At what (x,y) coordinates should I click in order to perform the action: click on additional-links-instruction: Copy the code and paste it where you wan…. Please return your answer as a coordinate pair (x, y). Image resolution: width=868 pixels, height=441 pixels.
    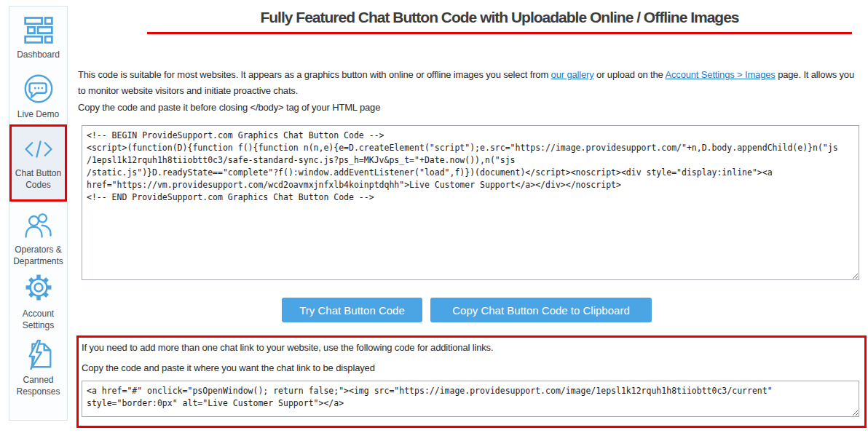
    Looking at the image, I should click on (229, 368).